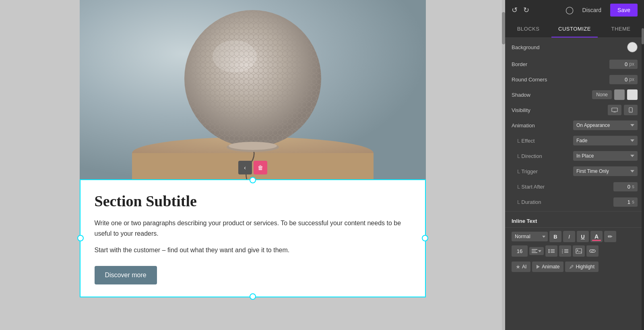  Describe the element at coordinates (534, 172) in the screenshot. I see `trigger-label: Trigger` at that location.